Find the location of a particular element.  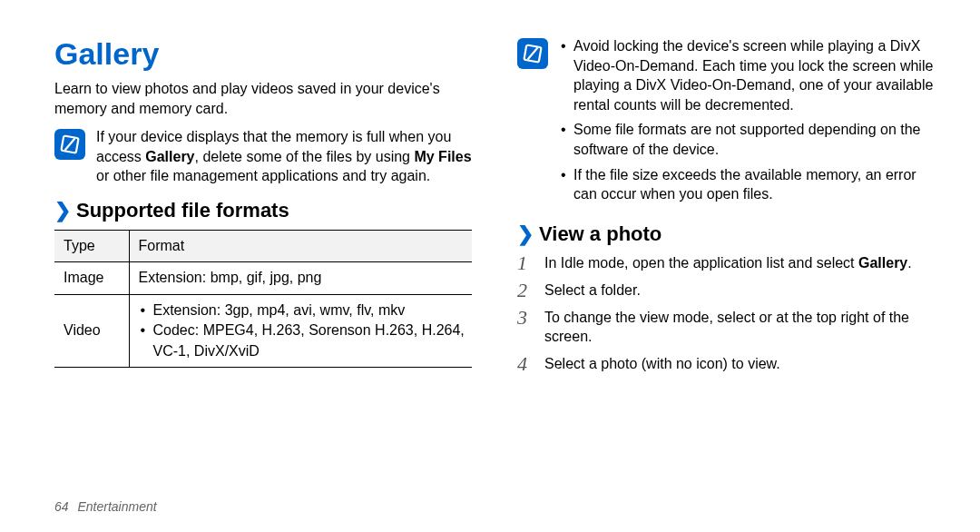

section-heading-supported: ❯ Supported file formats is located at coordinates (263, 211).